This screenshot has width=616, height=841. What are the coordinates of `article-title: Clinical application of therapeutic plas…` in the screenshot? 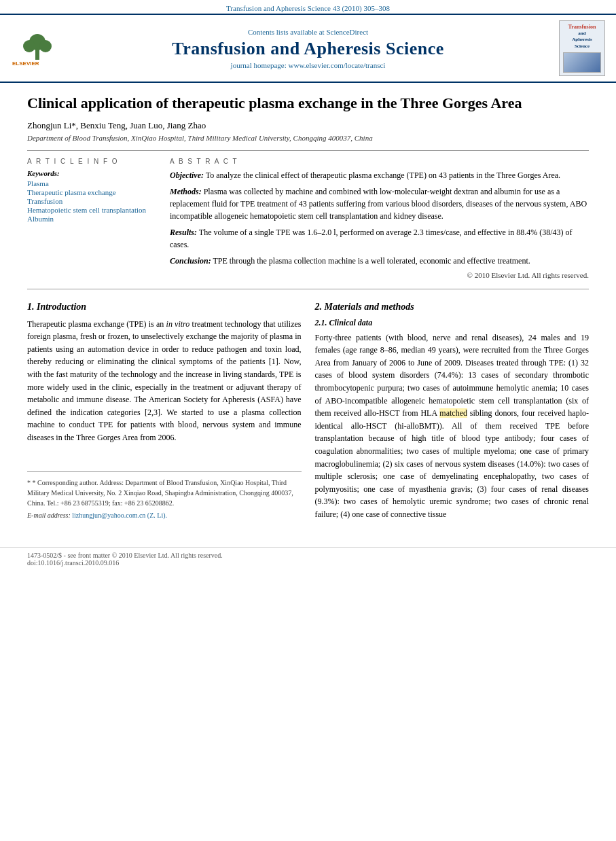 It's located at (308, 103).